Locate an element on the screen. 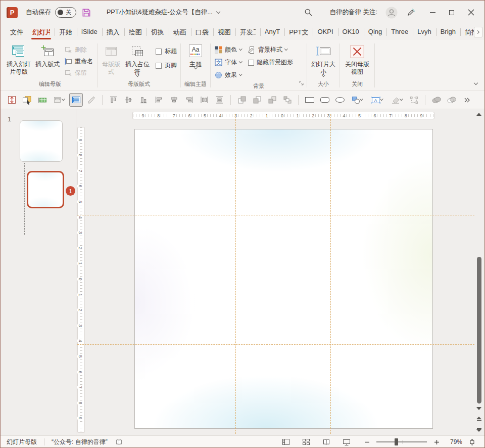  zoom-slider-thumb is located at coordinates (396, 442).